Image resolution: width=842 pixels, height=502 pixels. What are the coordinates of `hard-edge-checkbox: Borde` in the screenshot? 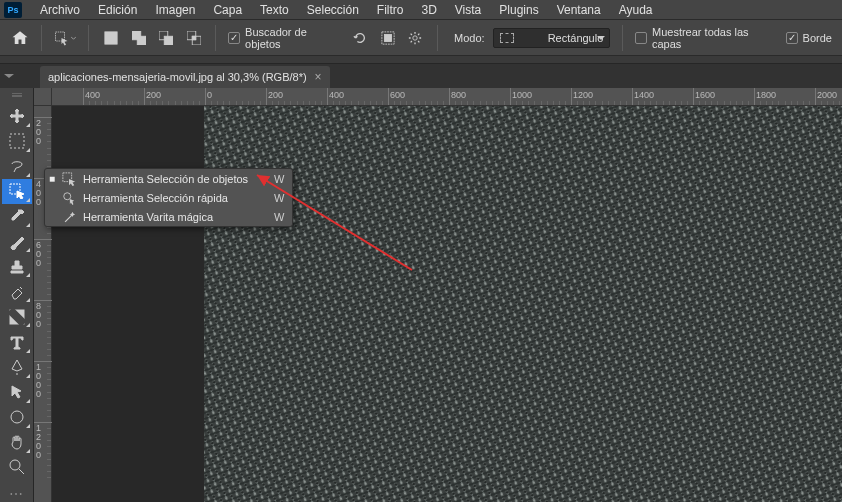 It's located at (809, 38).